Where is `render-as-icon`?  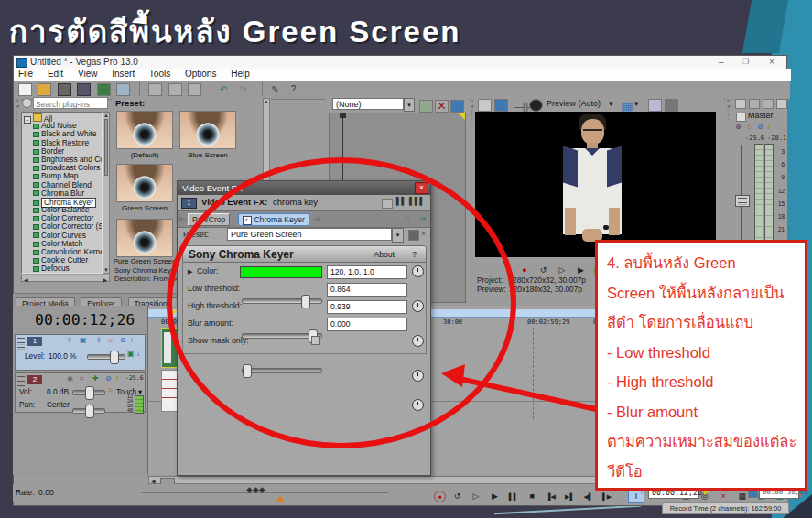 render-as-icon is located at coordinates (84, 90).